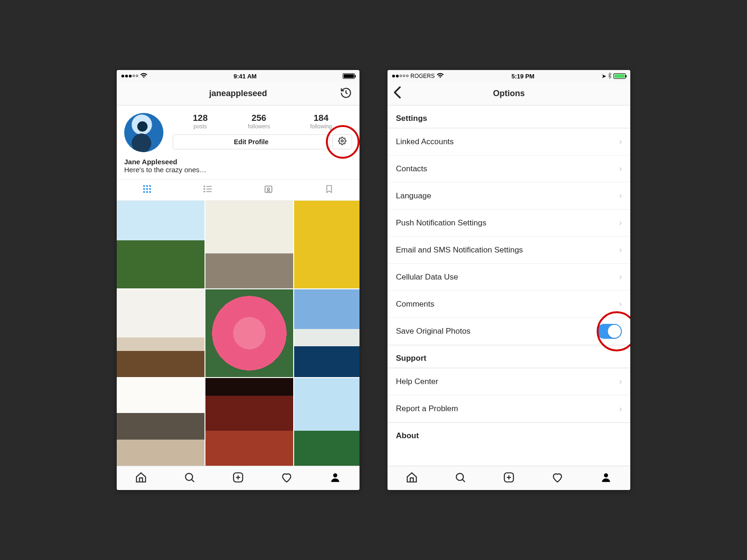 The width and height of the screenshot is (747, 560). What do you see at coordinates (144, 77) in the screenshot?
I see `wifi-icon` at bounding box center [144, 77].